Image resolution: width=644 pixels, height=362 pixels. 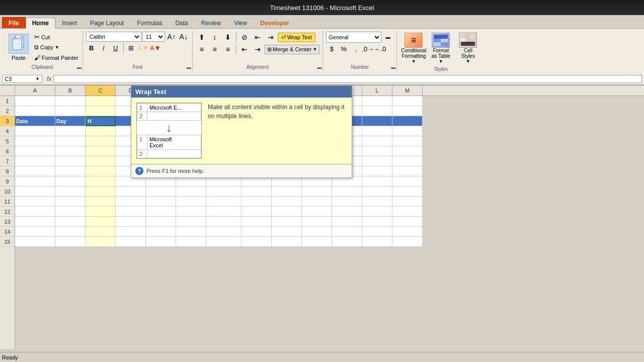 What do you see at coordinates (101, 121) in the screenshot?
I see `cell-c3: H` at bounding box center [101, 121].